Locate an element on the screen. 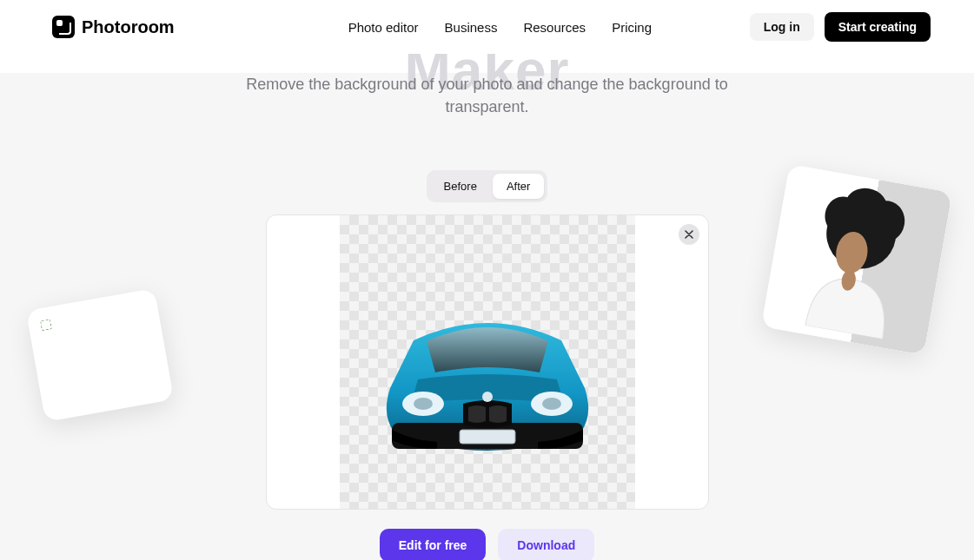  car-cutout-image is located at coordinates (487, 379).